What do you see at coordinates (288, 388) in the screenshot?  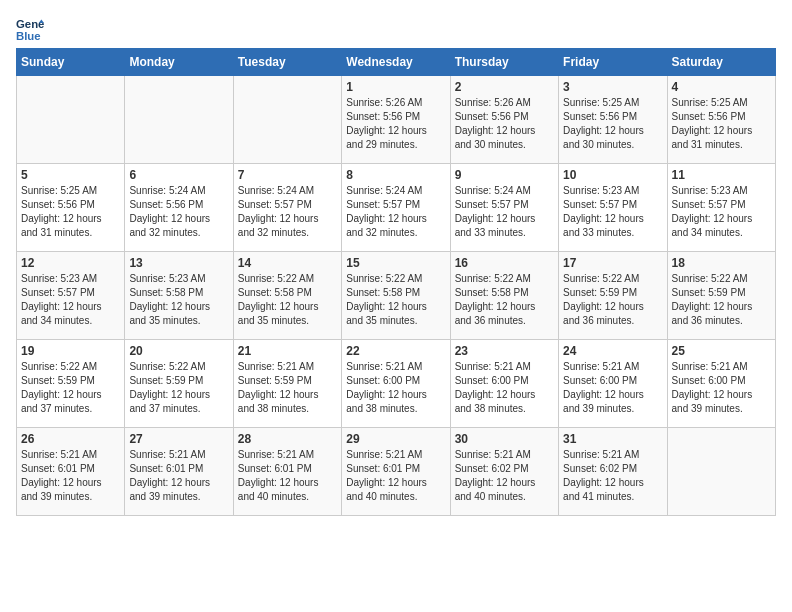 I see `day-info: Sunrise: 5:21 AM Sunset: 5:59 PM Dayligh…` at bounding box center [288, 388].